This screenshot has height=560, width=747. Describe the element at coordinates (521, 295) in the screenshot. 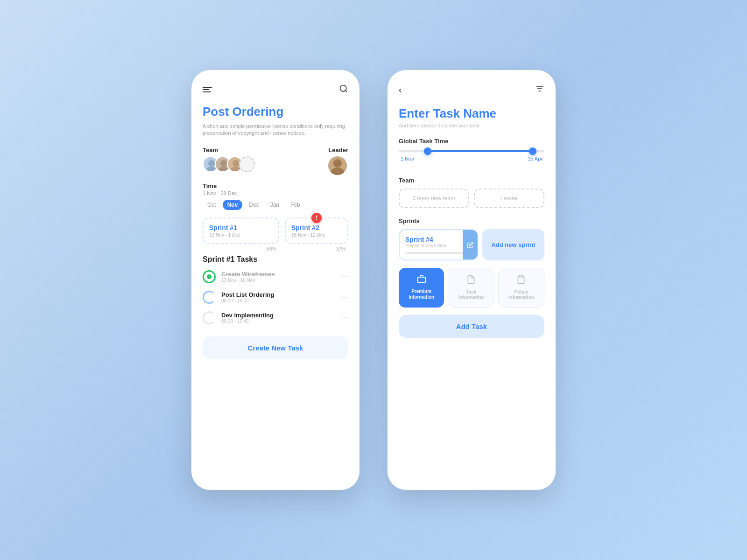

I see `tab-policy-label: PolicyInformation` at that location.